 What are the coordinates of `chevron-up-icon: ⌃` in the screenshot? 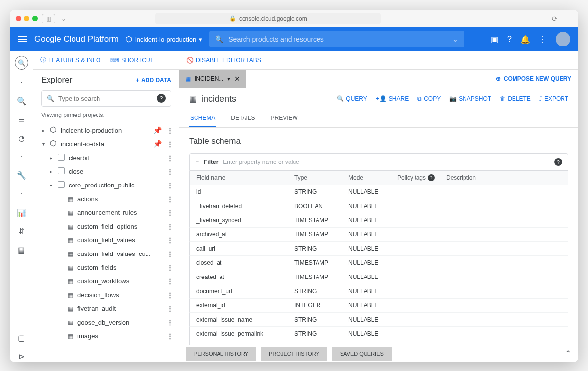 It's located at (568, 353).